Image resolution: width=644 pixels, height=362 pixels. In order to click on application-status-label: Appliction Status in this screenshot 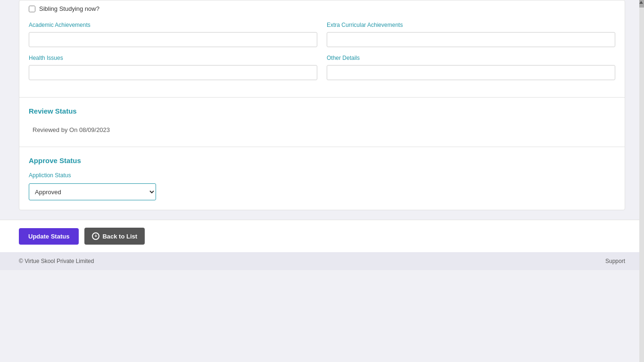, I will do `click(92, 175)`.